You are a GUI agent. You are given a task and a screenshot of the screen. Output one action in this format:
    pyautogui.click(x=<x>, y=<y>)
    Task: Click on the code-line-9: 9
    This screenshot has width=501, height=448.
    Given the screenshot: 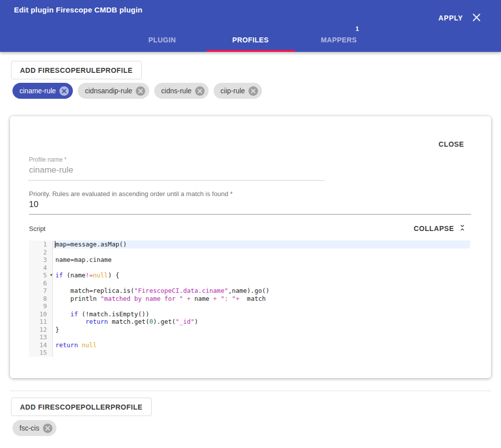 What is the action you would take?
    pyautogui.click(x=250, y=306)
    